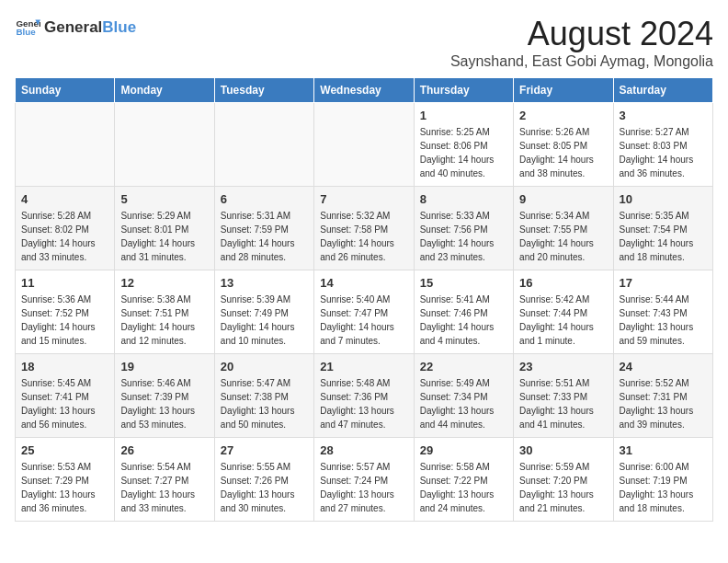  What do you see at coordinates (563, 199) in the screenshot?
I see `day-number: 9` at bounding box center [563, 199].